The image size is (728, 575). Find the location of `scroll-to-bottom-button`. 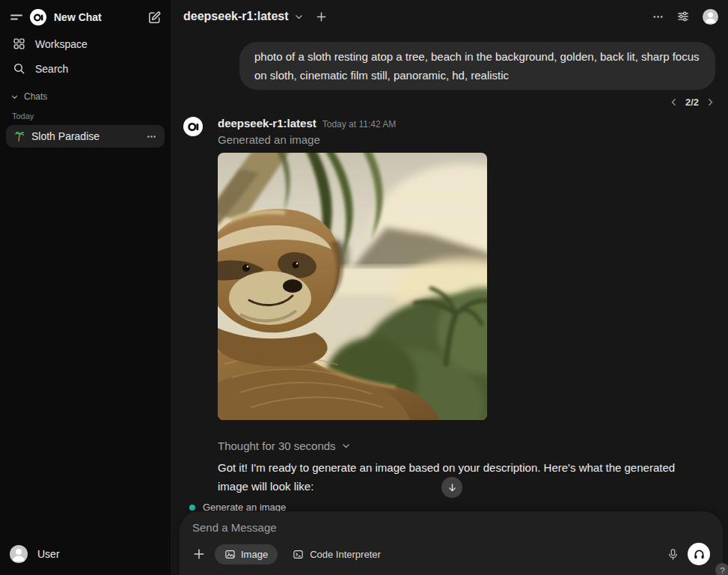

scroll-to-bottom-button is located at coordinates (452, 487).